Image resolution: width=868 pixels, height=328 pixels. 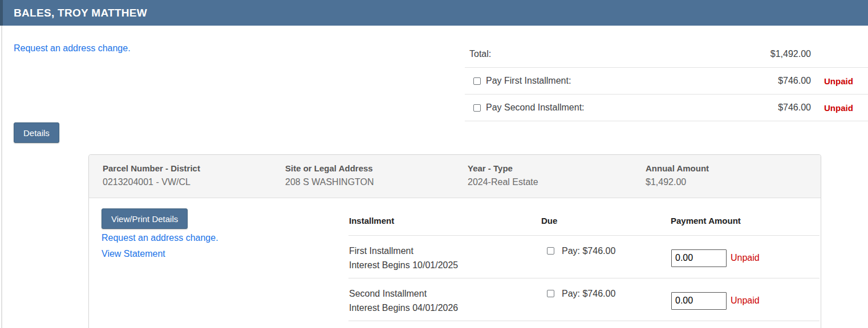 What do you see at coordinates (794, 81) in the screenshot?
I see `first-installment-amount: $746.00` at bounding box center [794, 81].